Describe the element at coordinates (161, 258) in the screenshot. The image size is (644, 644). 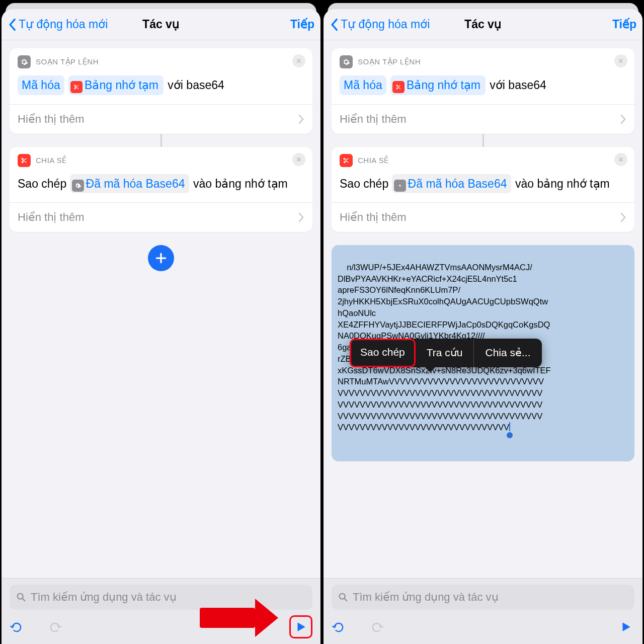
I see `add-action-button` at that location.